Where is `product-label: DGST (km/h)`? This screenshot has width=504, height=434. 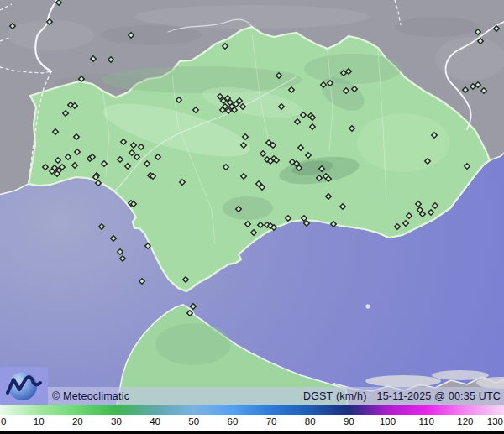
product-label: DGST (km/h) is located at coordinates (335, 396).